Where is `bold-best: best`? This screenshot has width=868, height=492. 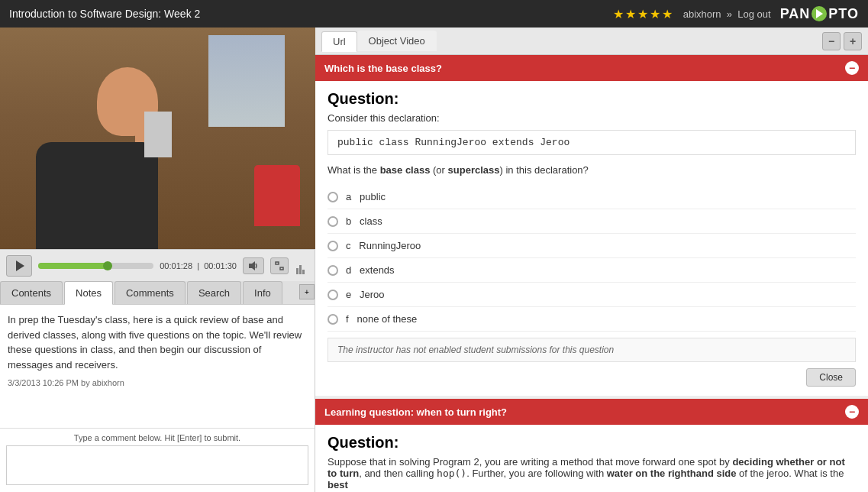
bold-best: best is located at coordinates (337, 484).